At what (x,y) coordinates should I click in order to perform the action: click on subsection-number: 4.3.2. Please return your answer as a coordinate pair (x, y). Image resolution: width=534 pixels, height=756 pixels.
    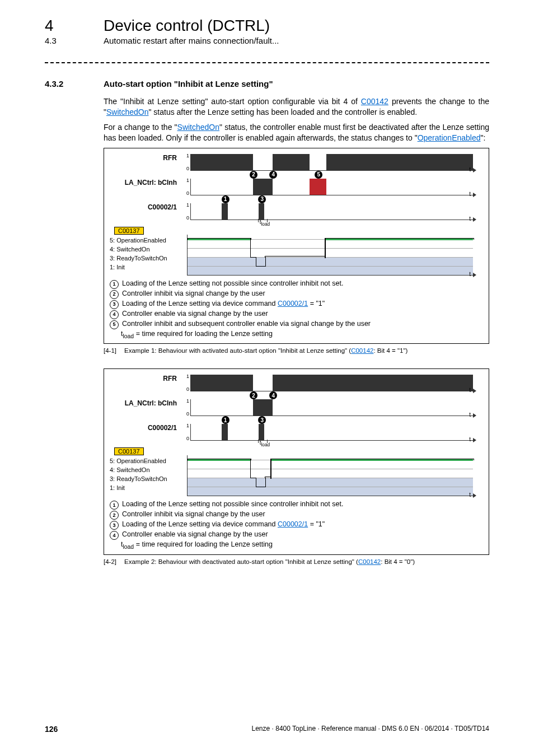
    Looking at the image, I should click on (60, 84).